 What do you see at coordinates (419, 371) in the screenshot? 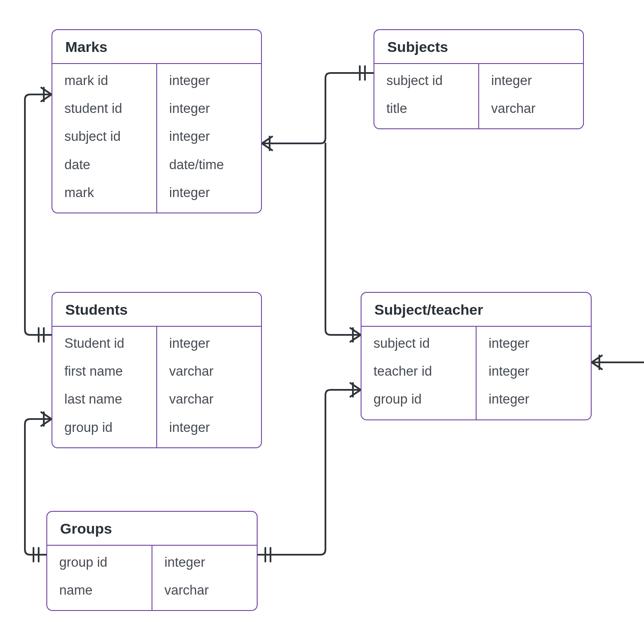
I see `field-name: teacher id` at bounding box center [419, 371].